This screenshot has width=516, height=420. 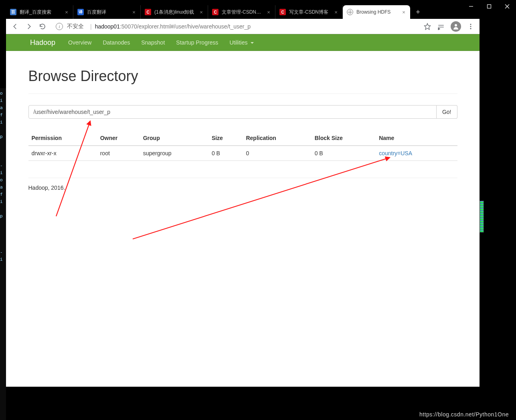 What do you see at coordinates (243, 43) in the screenshot?
I see `hadoop-navbar: Hadoop Overview Datanodes Snapshot Start…` at bounding box center [243, 43].